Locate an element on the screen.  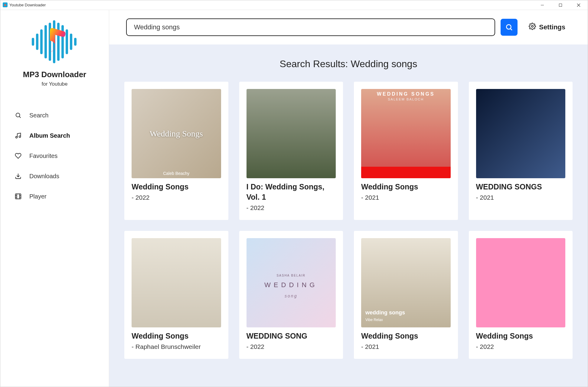
result-card: Wedding Songs - 2022 is located at coordinates (521, 295).